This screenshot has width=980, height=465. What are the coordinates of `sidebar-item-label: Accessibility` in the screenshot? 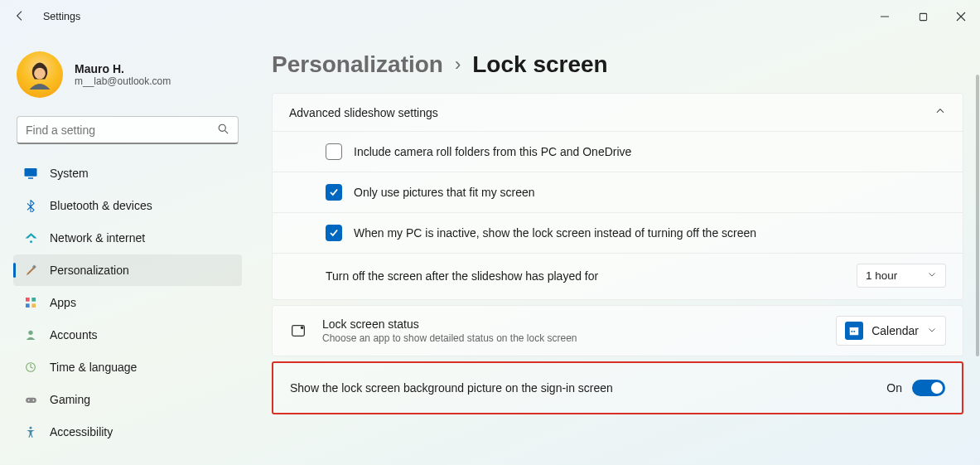 It's located at (81, 432).